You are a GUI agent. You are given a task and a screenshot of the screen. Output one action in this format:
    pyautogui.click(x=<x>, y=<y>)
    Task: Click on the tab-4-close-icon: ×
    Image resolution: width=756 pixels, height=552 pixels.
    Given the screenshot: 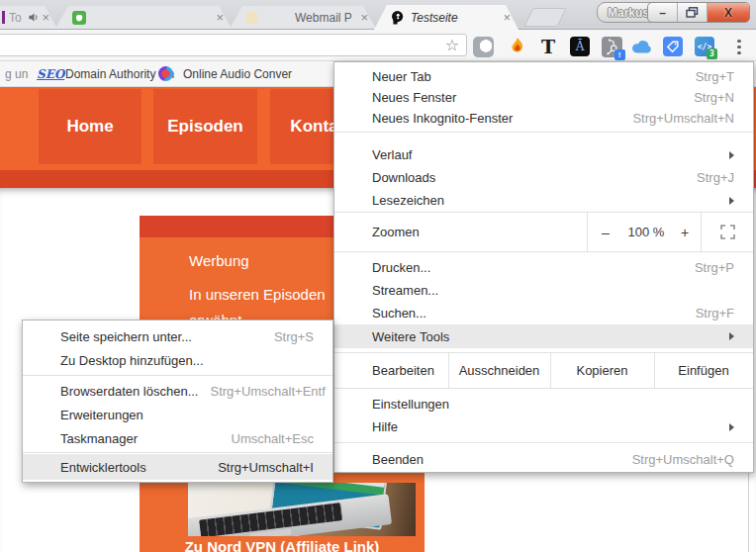 What is the action you would take?
    pyautogui.click(x=507, y=18)
    